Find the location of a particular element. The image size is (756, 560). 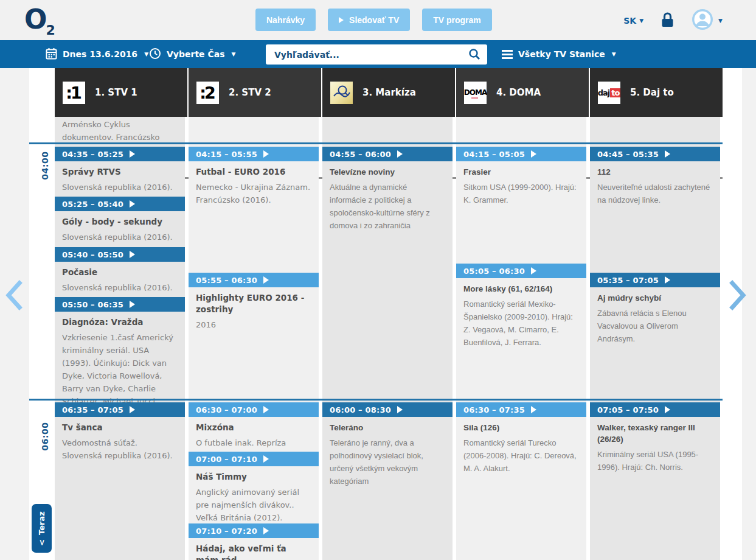

now-button-label: Teraz is located at coordinates (41, 523).